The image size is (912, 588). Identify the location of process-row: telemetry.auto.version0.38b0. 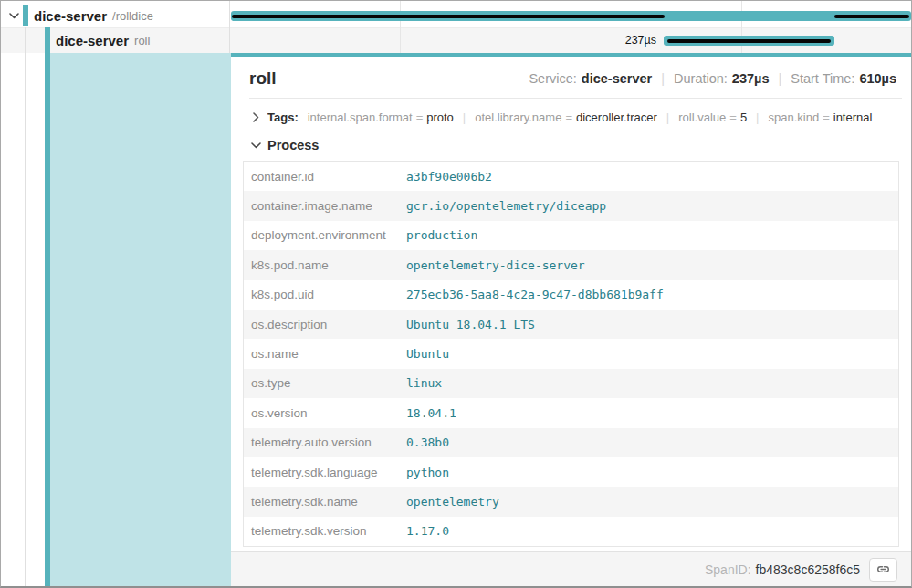
(571, 443).